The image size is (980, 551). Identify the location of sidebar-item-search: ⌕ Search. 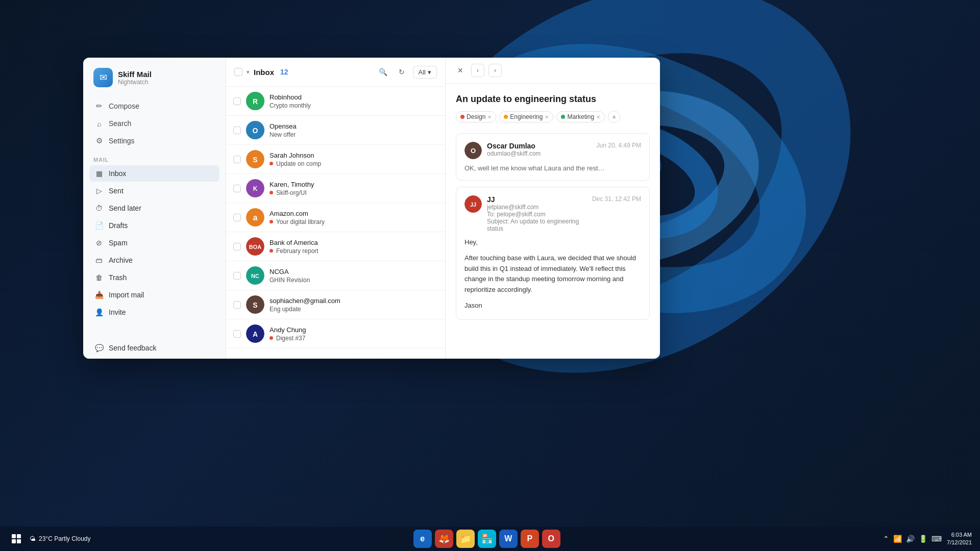
(154, 123).